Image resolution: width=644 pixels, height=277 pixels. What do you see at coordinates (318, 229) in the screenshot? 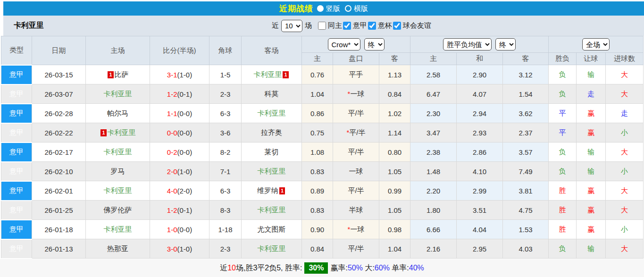
I see `odds-home-cell: 0.90` at bounding box center [318, 229].